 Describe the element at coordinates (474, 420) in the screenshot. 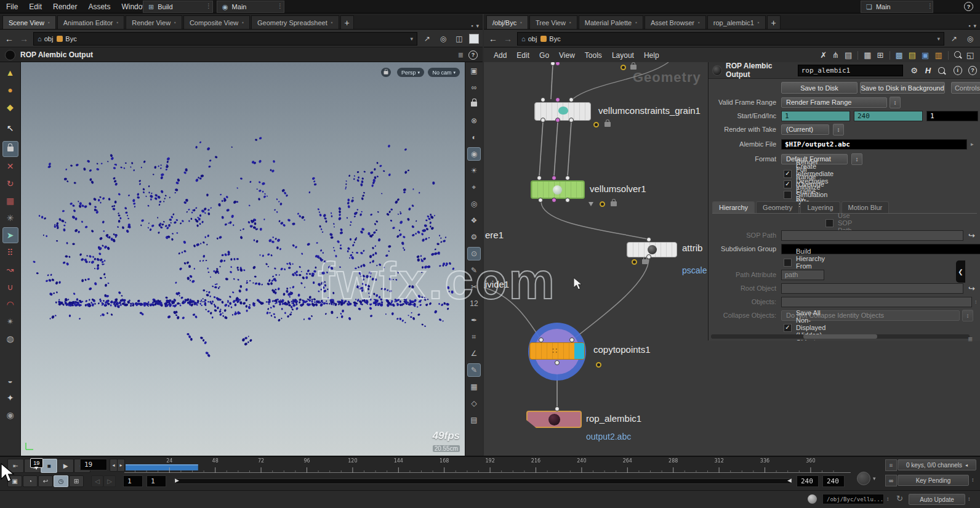

I see `panel-list-icon: ▤` at that location.